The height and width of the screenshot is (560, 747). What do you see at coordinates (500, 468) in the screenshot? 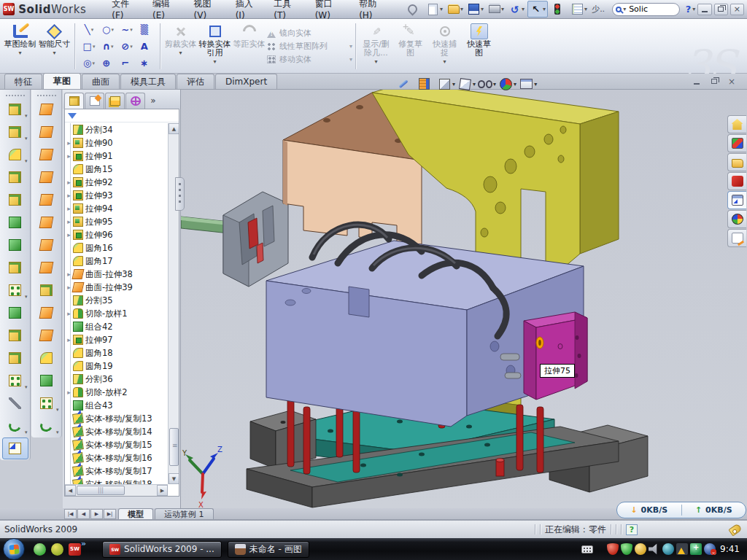
I see `part-stop-pin` at bounding box center [500, 468].